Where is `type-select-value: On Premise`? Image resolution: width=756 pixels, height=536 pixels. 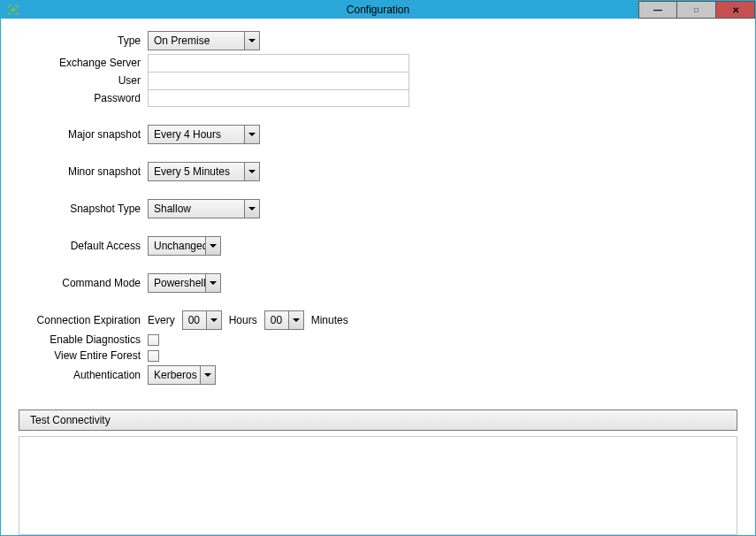
type-select-value: On Premise is located at coordinates (196, 41).